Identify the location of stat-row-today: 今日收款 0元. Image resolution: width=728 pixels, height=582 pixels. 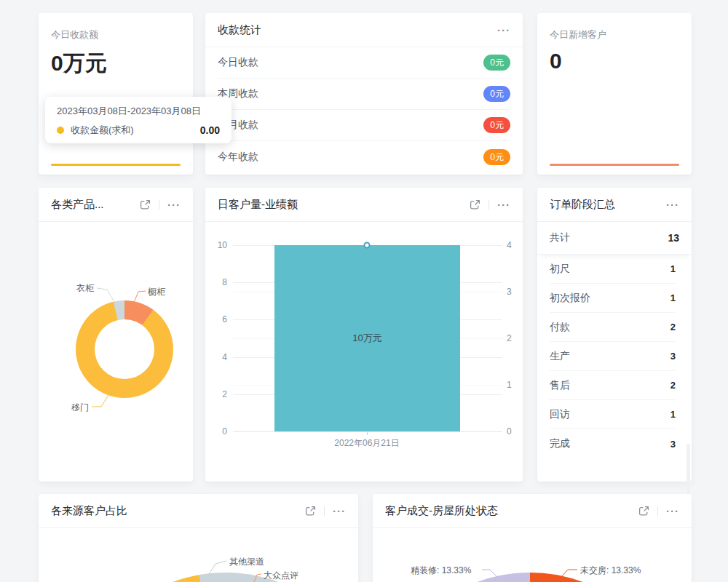
(364, 63).